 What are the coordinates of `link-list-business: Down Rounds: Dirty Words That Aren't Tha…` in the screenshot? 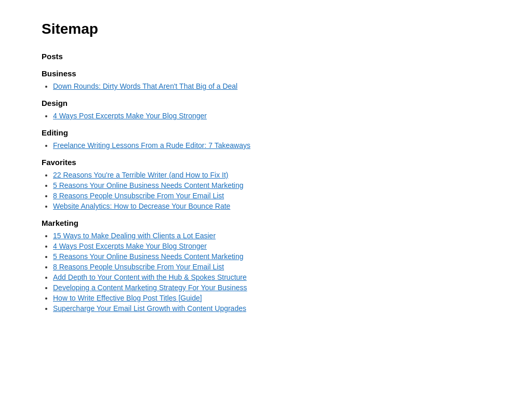 It's located at (266, 86).